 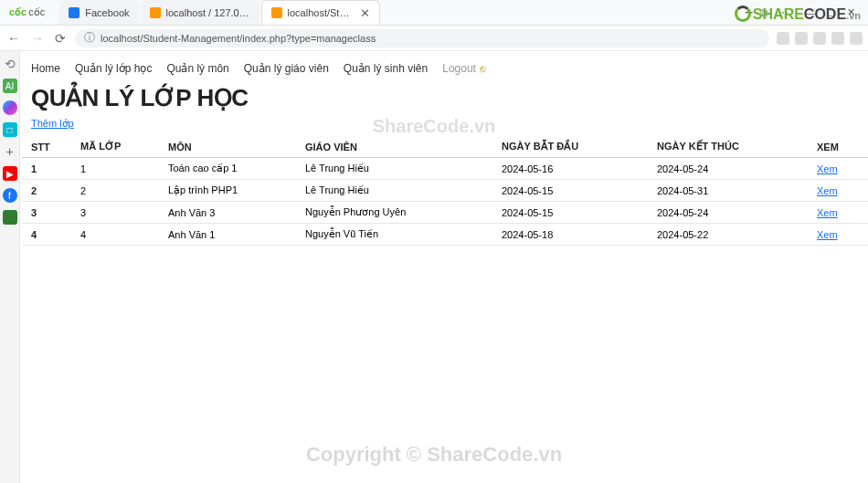 I want to click on cell-gv: Nguyễn Vũ Tiến, so click(x=395, y=235).